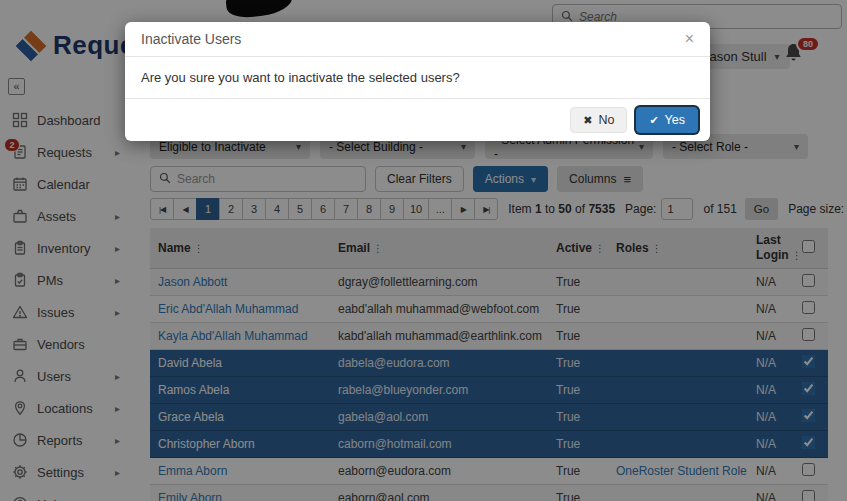  What do you see at coordinates (654, 120) in the screenshot?
I see `check-icon: ✔` at bounding box center [654, 120].